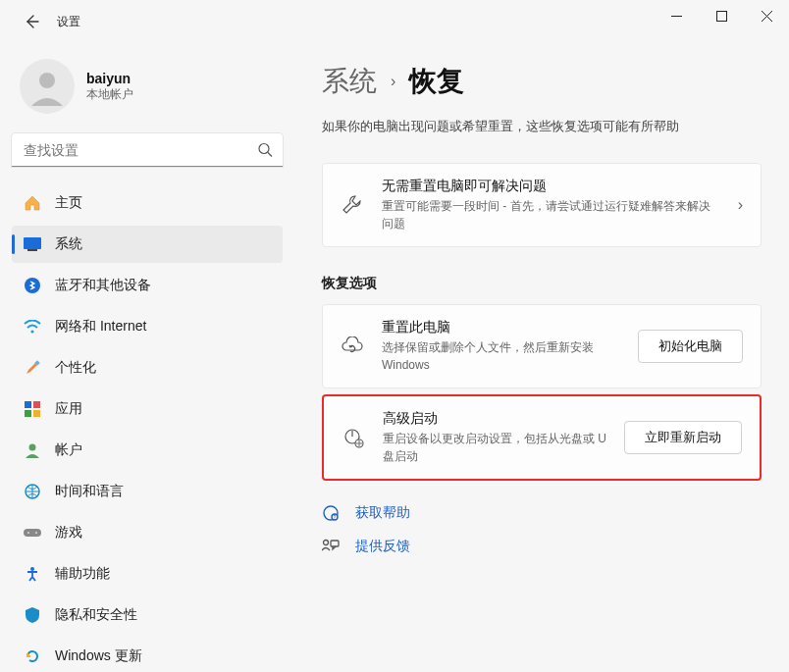 This screenshot has height=672, width=789. Describe the element at coordinates (331, 546) in the screenshot. I see `feedback-icon` at that location.